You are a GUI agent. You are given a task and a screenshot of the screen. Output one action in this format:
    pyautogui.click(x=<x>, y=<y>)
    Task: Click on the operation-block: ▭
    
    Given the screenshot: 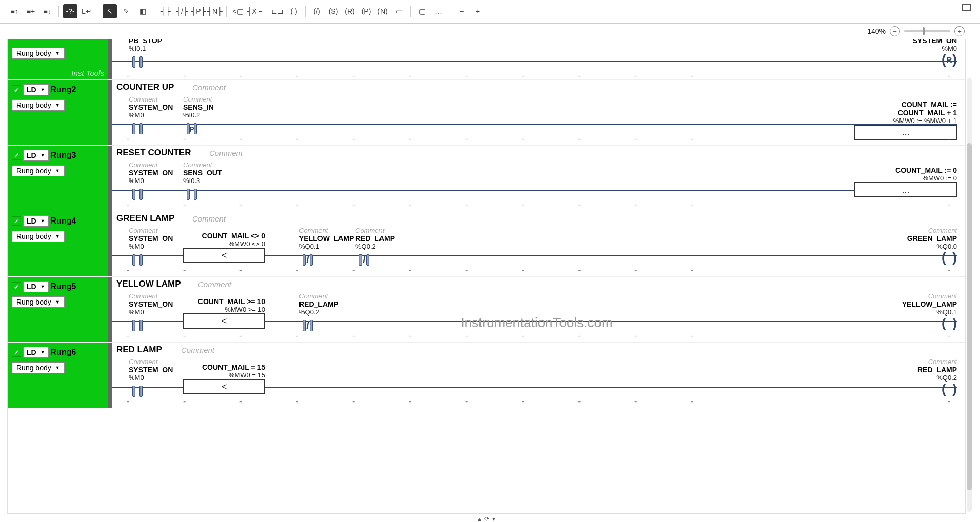 What is the action you would take?
    pyautogui.click(x=399, y=11)
    